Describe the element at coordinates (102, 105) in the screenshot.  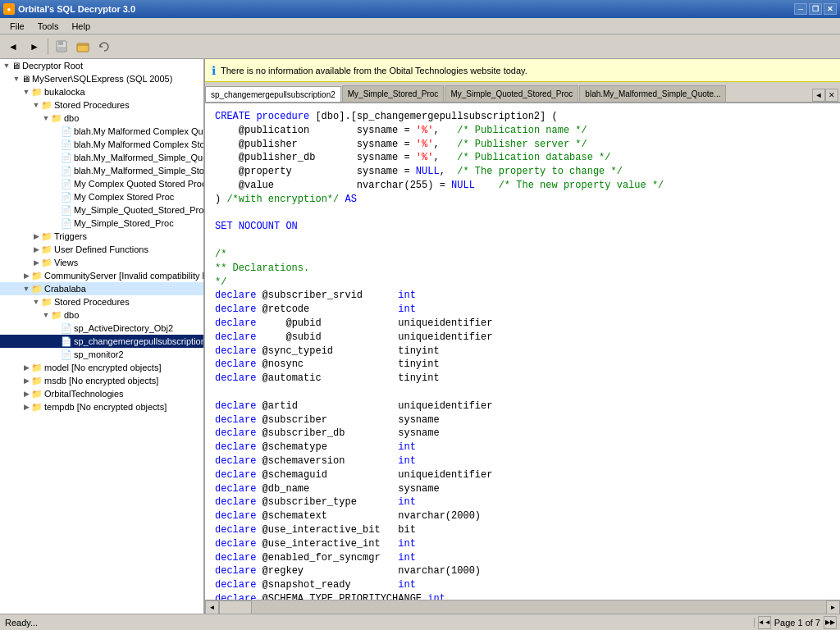
I see `tree-node-stored-procs: ▼ 📁 Stored Procedures` at that location.